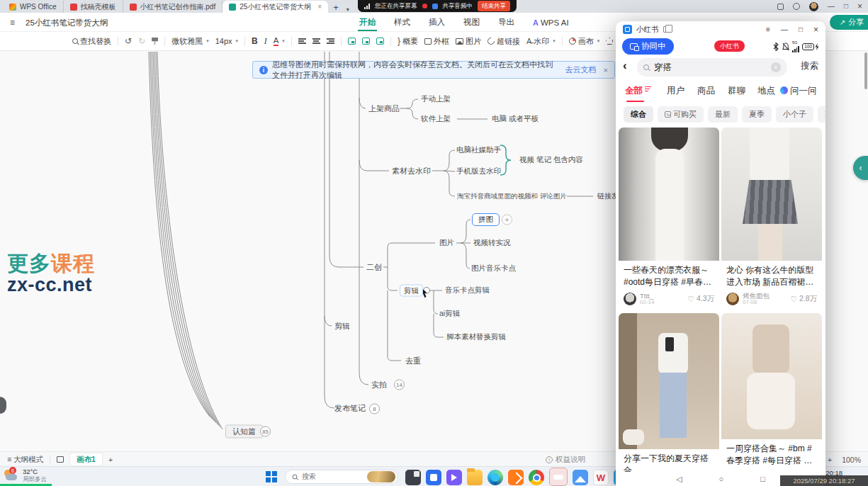 This screenshot has width=868, height=486. Describe the element at coordinates (381, 477) in the screenshot. I see `search-highlight-image` at that location.